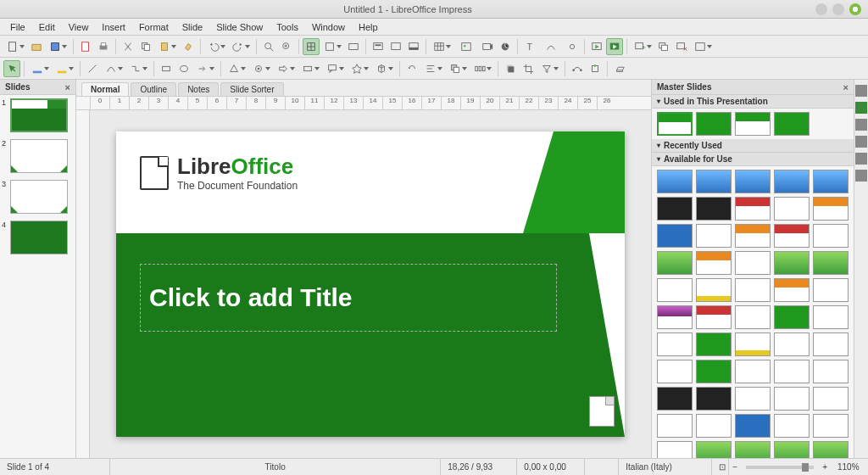 The image size is (868, 475). I want to click on gallery-tab-icon, so click(861, 176).